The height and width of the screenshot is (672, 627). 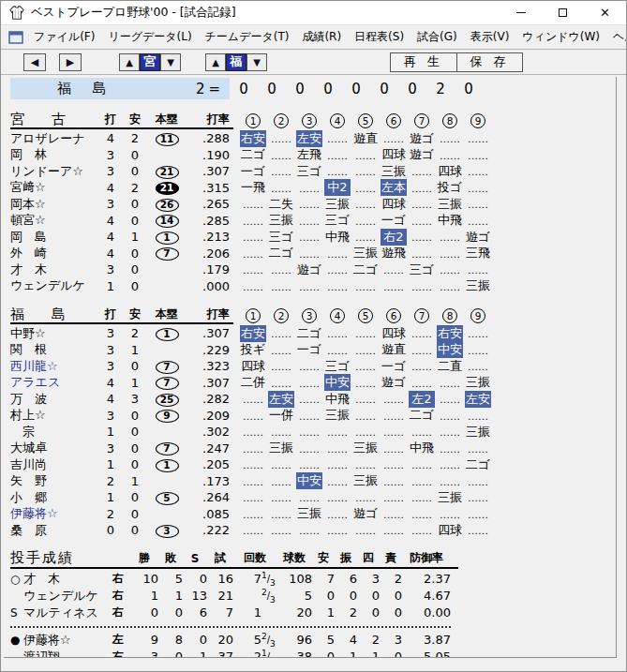 What do you see at coordinates (450, 334) in the screenshot?
I see `hit-result: 右安` at bounding box center [450, 334].